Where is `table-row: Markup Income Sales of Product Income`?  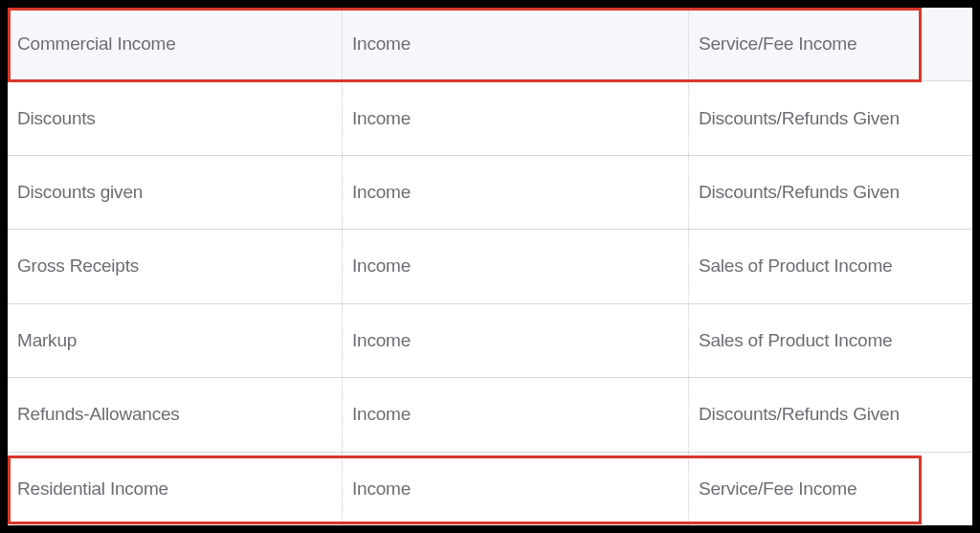
table-row: Markup Income Sales of Product Income is located at coordinates (490, 341).